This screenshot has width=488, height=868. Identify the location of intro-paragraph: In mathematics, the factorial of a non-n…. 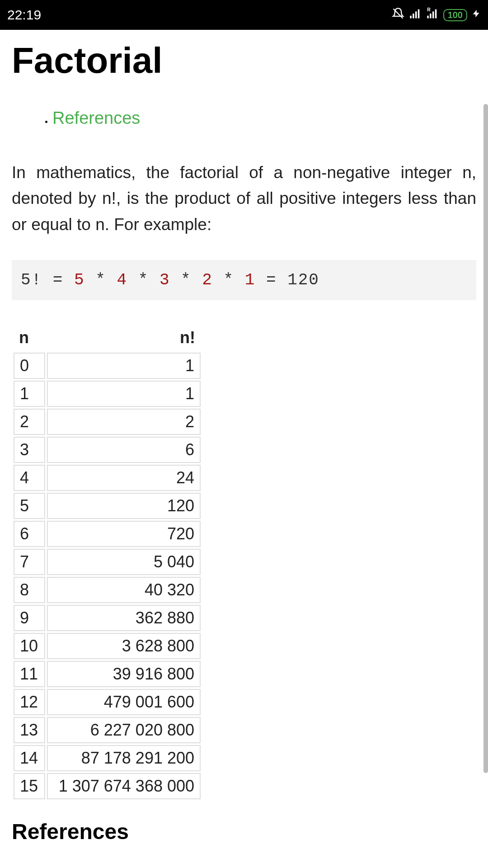
(244, 198).